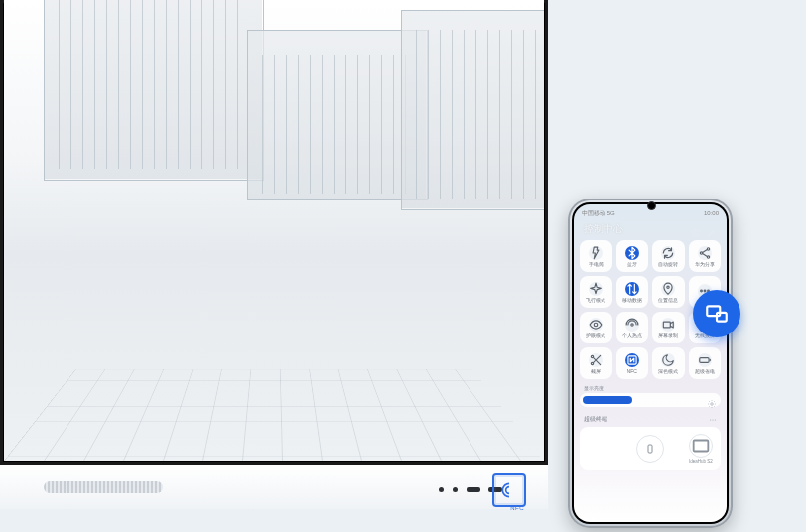 The height and width of the screenshot is (532, 806). I want to click on super-device-target: IdeaHub S2, so click(701, 449).